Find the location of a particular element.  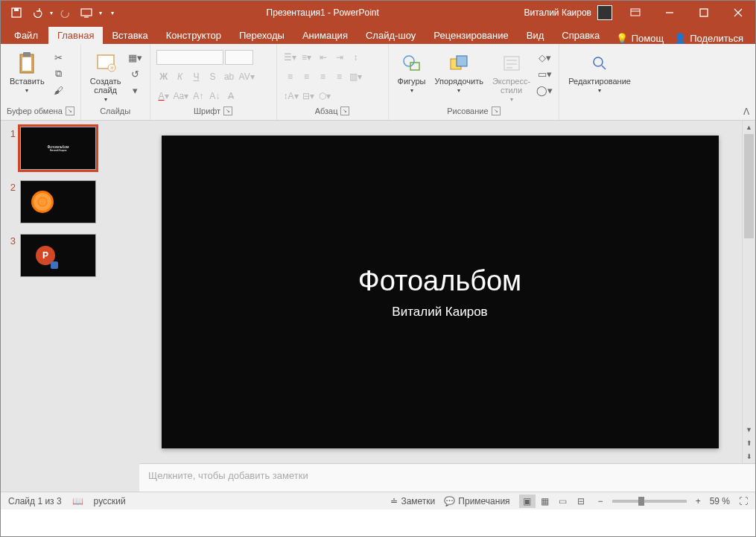

paragraph-dialog-launcher-icon: ↘ is located at coordinates (345, 111).